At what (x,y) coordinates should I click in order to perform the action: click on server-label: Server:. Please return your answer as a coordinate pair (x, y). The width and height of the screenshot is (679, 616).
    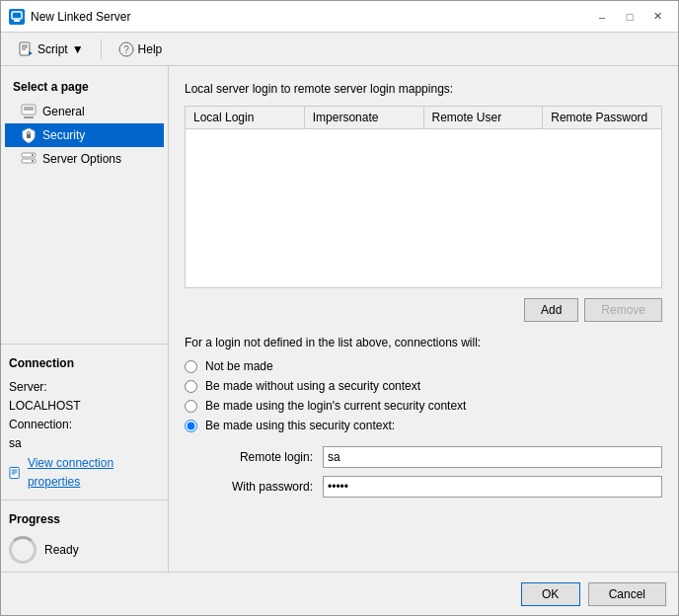
    Looking at the image, I should click on (85, 387).